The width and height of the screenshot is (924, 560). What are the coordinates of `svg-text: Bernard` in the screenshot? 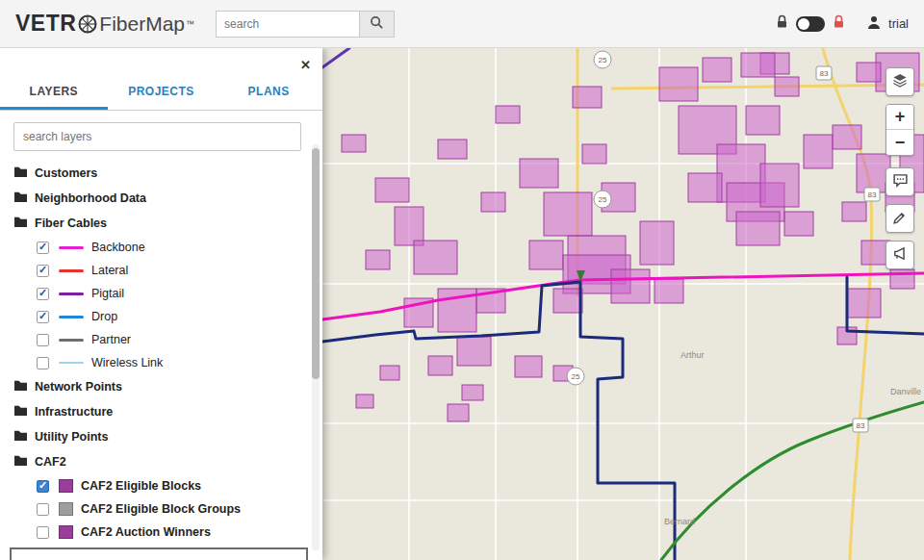 It's located at (680, 522).